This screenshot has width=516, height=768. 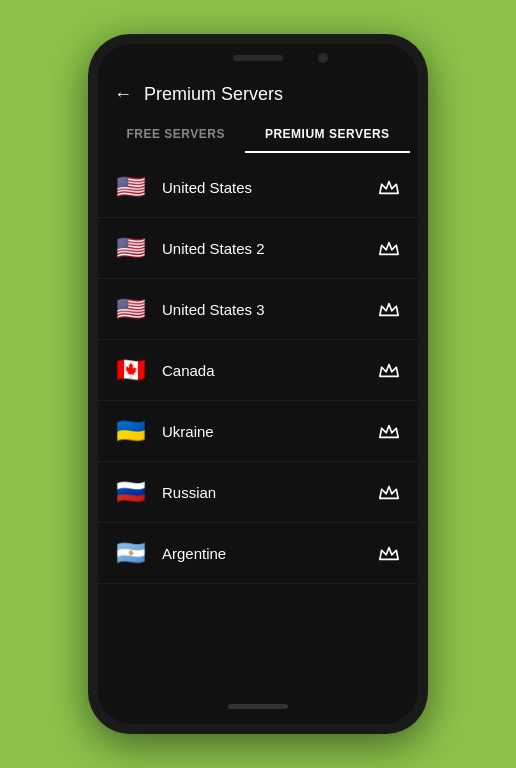 I want to click on phone-top-bar, so click(x=258, y=58).